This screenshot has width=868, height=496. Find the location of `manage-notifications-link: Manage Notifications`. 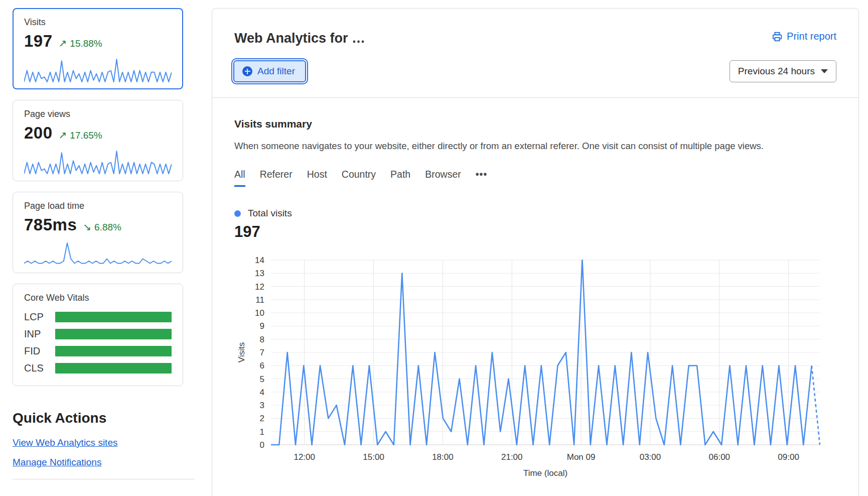

manage-notifications-link: Manage Notifications is located at coordinates (98, 462).